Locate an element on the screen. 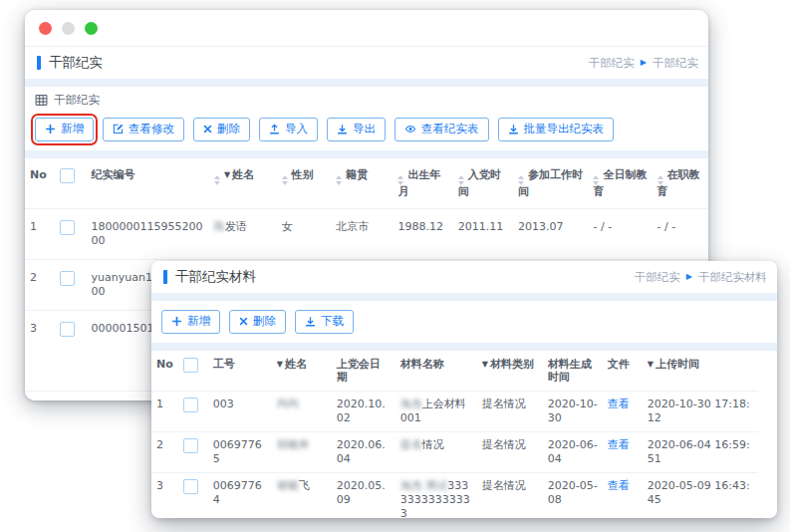 This screenshot has height=532, width=790. redacted-text: 海杰 测试 is located at coordinates (424, 486).